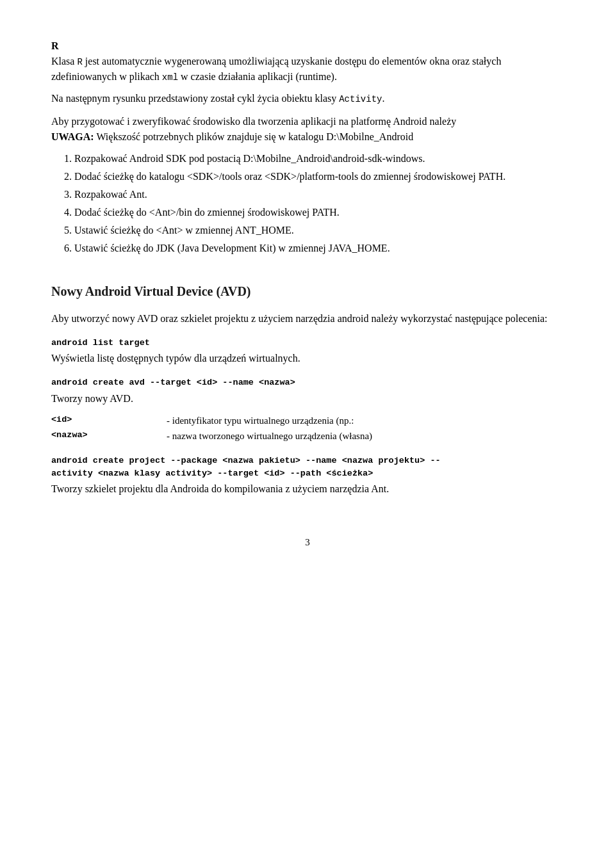  I want to click on uwaga-content: Większość potrzebnych plików znajduje si…, so click(254, 137).